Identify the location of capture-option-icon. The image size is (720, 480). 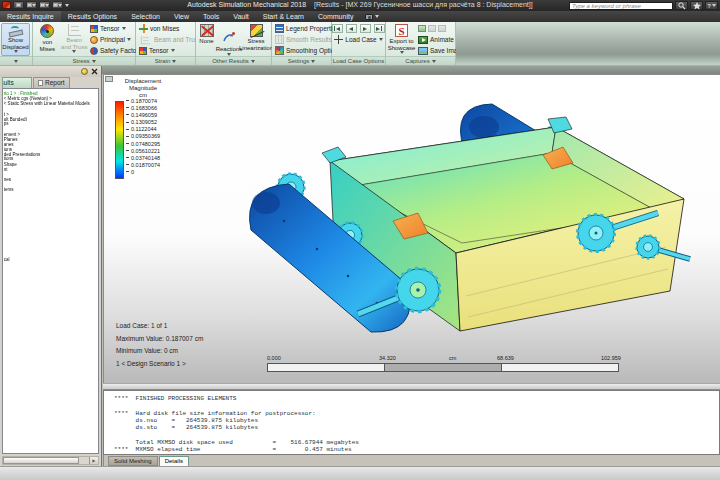
(432, 28).